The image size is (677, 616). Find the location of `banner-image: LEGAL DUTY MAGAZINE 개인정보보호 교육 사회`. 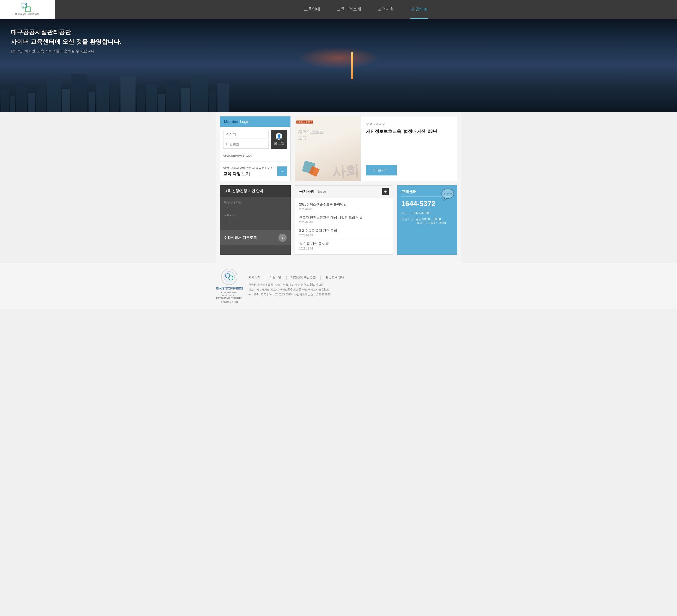

banner-image: LEGAL DUTY MAGAZINE 개인정보보호 교육 사회 is located at coordinates (328, 149).